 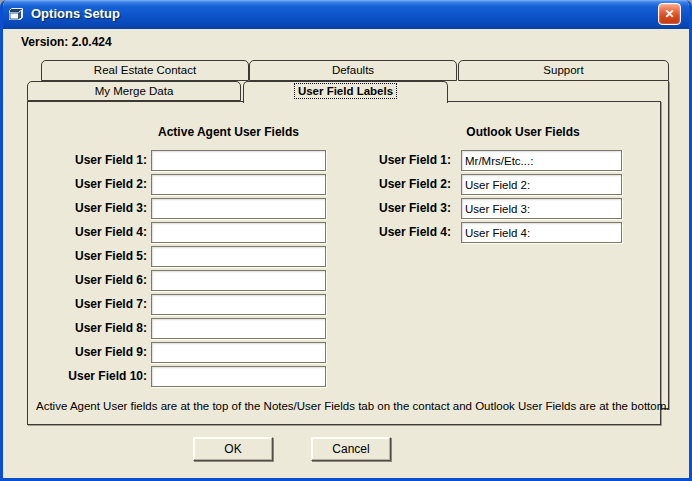 What do you see at coordinates (542, 184) in the screenshot?
I see `outlook-field-2-input` at bounding box center [542, 184].